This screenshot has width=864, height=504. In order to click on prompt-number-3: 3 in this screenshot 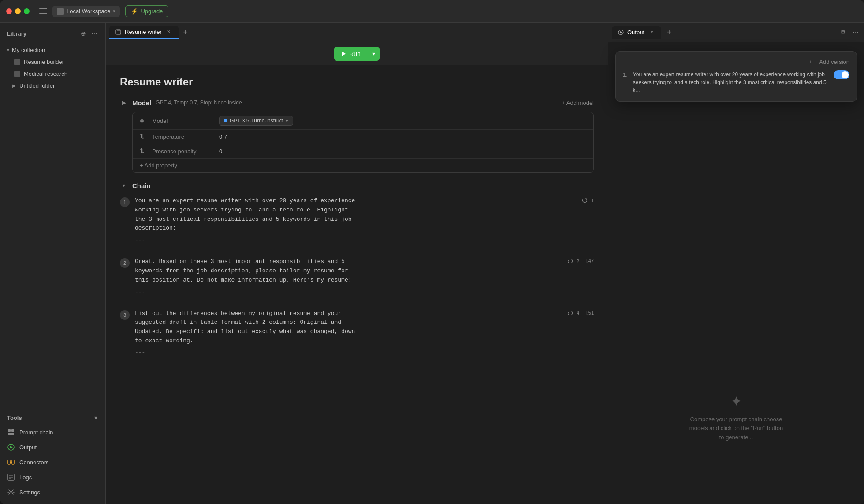, I will do `click(125, 315)`.